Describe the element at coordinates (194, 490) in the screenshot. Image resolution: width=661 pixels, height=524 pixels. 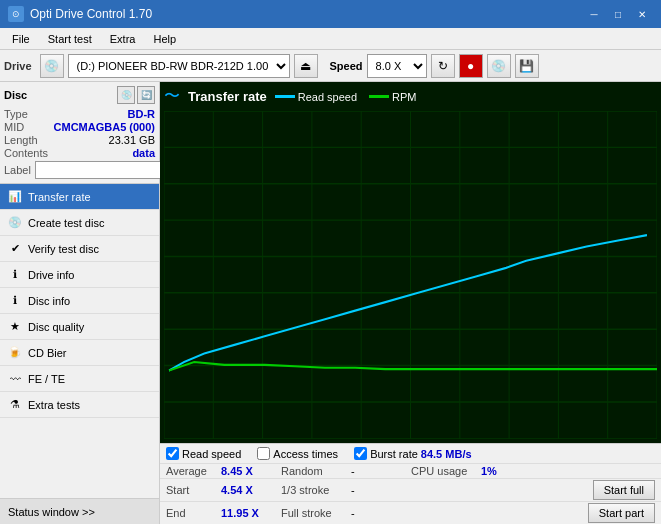
I see `start-label: Start` at that location.